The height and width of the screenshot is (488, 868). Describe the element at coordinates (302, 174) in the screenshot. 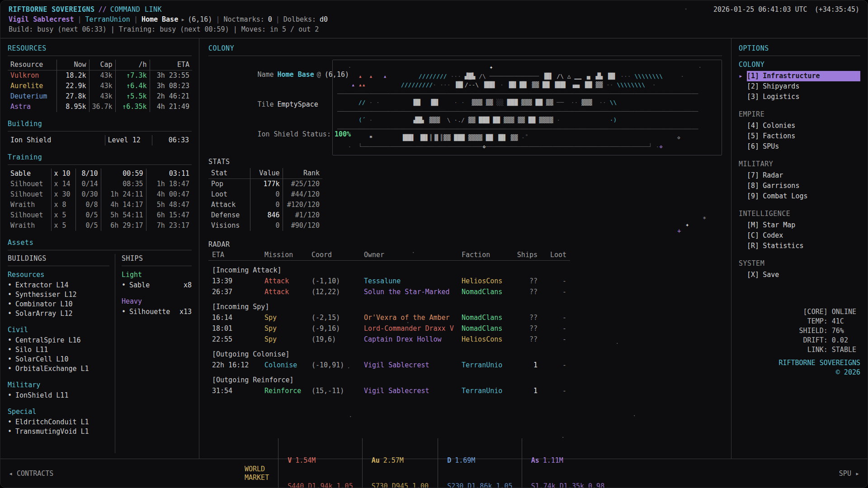

I see `stats-column-header: Rank` at that location.